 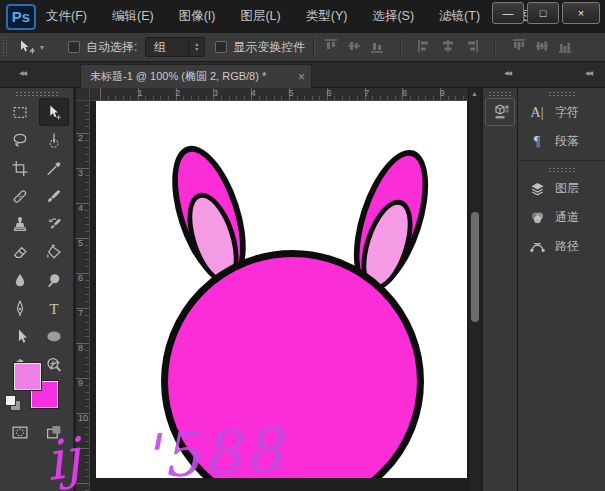 I want to click on icon-strip-grip, so click(x=500, y=94).